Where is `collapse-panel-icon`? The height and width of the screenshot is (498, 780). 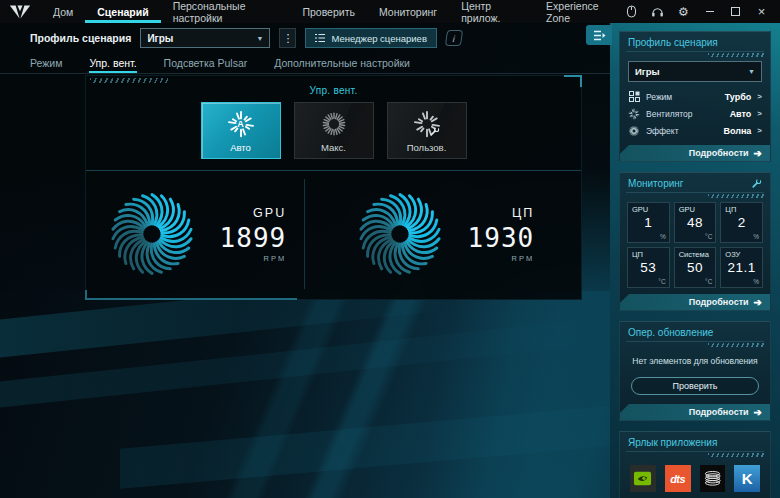 collapse-panel-icon is located at coordinates (600, 36).